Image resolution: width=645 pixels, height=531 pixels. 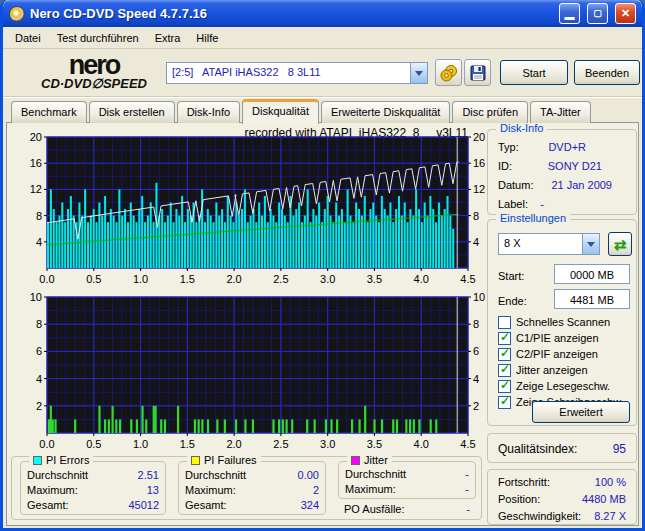 What do you see at coordinates (516, 185) in the screenshot?
I see `disk-date-label: Datum:` at bounding box center [516, 185].